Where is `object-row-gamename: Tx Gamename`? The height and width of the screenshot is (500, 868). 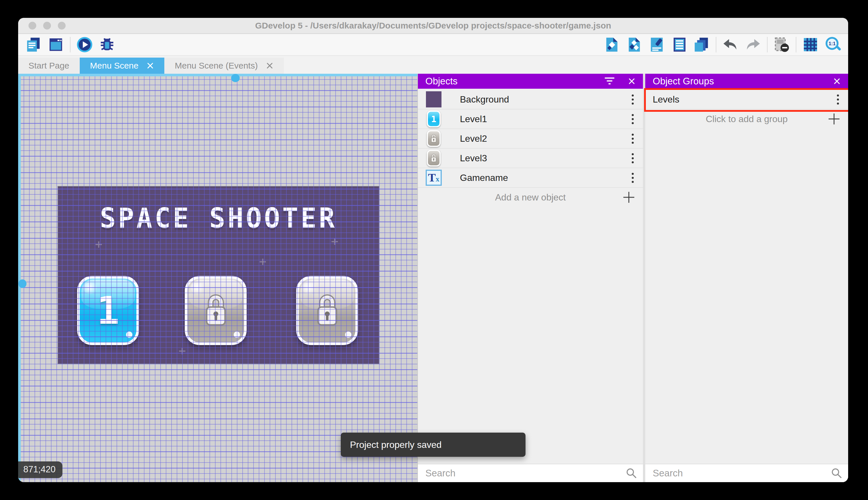
object-row-gamename: Tx Gamename is located at coordinates (530, 178).